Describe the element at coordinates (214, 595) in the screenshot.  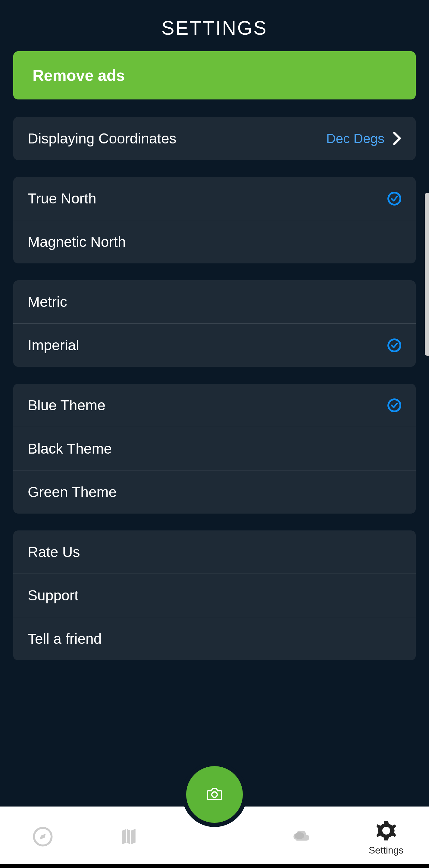
I see `about-group: Rate Us Support Tell a friend` at that location.